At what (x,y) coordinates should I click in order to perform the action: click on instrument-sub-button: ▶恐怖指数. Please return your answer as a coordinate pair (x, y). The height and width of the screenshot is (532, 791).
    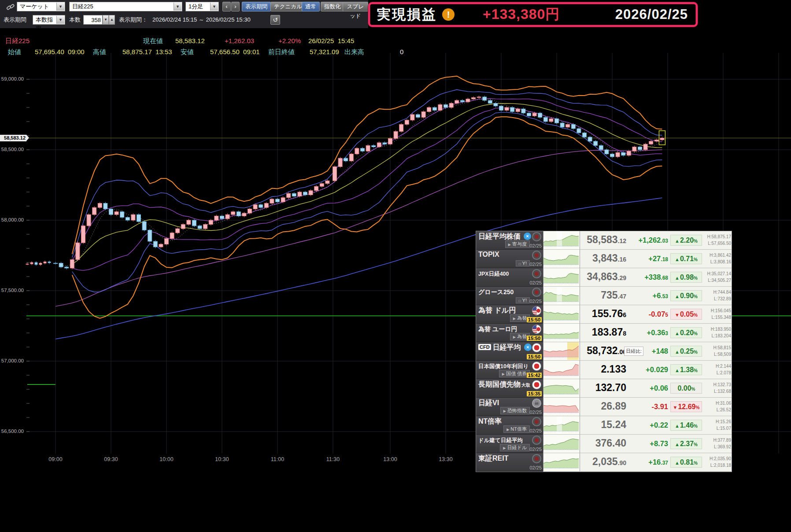
    Looking at the image, I should click on (515, 410).